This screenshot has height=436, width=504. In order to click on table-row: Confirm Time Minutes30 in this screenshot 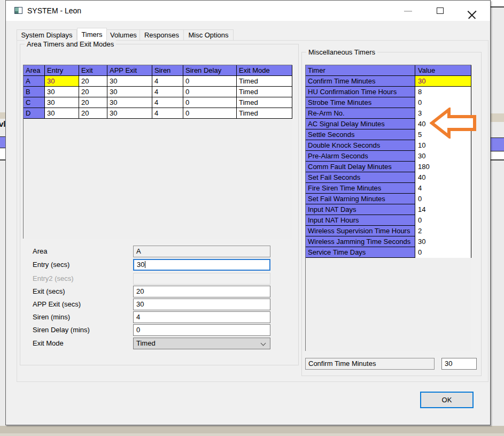, I will do `click(389, 81)`.